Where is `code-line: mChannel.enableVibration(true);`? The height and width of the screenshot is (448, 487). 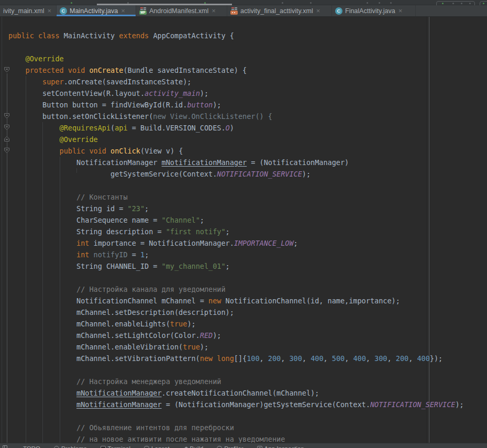
code-line: mChannel.enableVibration(true); is located at coordinates (236, 347).